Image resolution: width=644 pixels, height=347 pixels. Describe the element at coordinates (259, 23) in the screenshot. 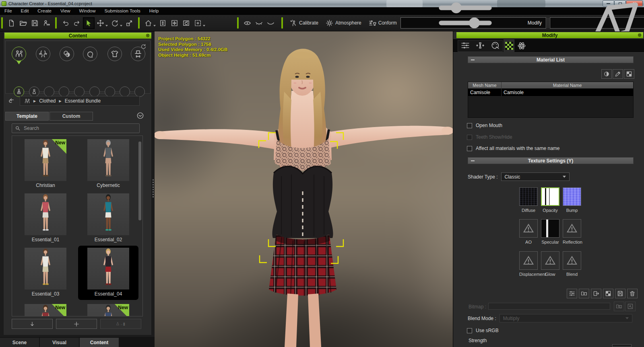

I see `show-partial-button` at that location.